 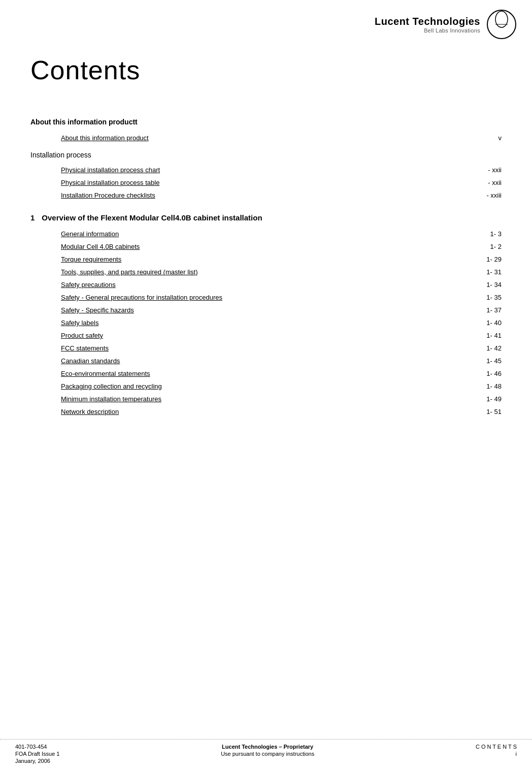 What do you see at coordinates (266, 195) in the screenshot?
I see `toc-entry-checklists: Installation Procedure checklists - xxii…` at bounding box center [266, 195].